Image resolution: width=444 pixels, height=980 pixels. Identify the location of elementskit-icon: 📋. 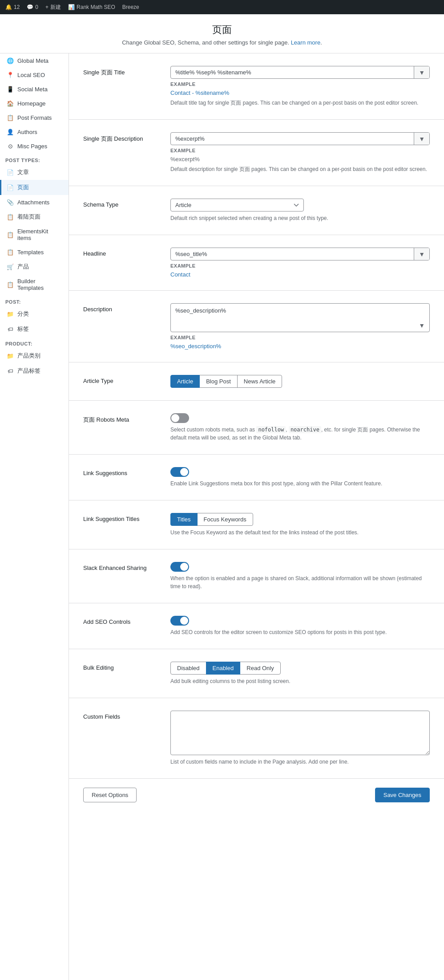
(10, 235).